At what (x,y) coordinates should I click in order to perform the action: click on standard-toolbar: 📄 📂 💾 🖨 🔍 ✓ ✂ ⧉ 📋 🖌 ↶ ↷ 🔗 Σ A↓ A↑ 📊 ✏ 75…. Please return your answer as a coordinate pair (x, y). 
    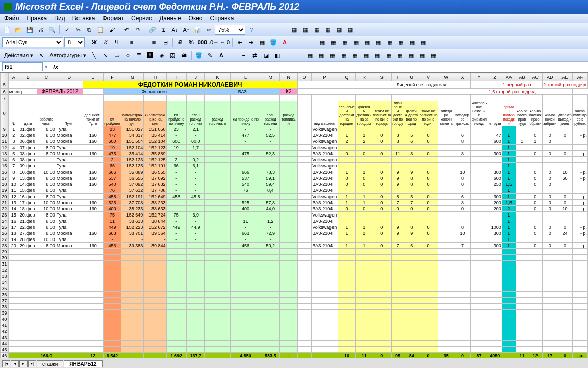
    Looking at the image, I should click on (294, 30).